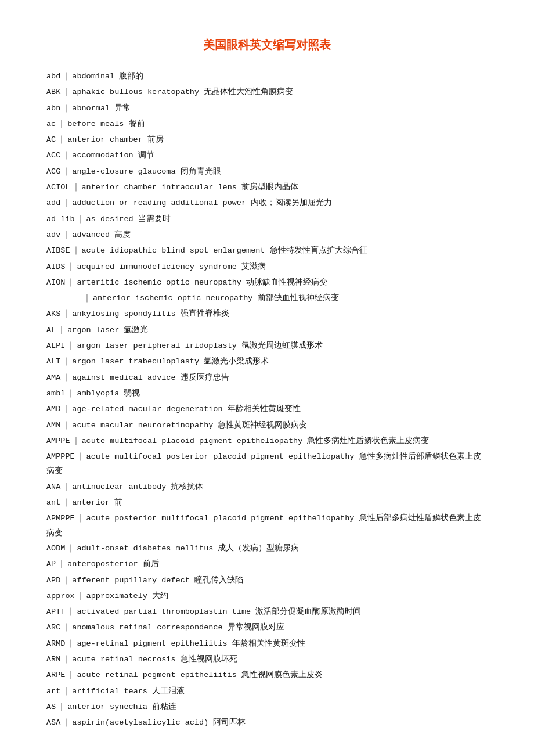 This screenshot has width=534, height=756. Describe the element at coordinates (267, 172) in the screenshot. I see `list-item: ACG｜angle-closure glaucoma 闭角青光眼` at that location.